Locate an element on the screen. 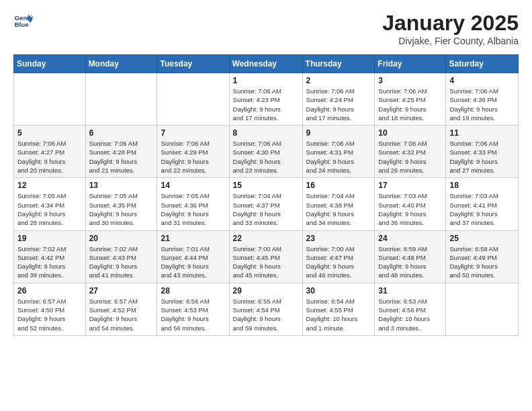 This screenshot has width=532, height=411. day-number: 19 is located at coordinates (50, 238).